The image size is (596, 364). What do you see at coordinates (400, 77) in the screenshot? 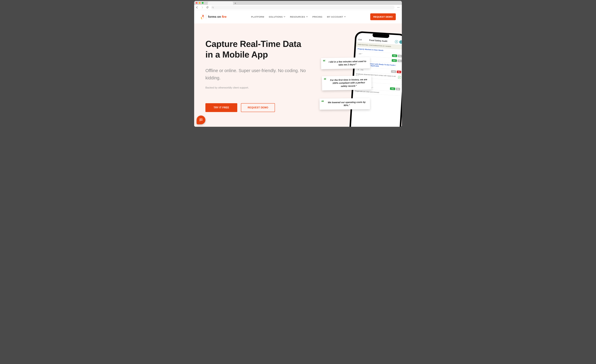
I see `checkbox-checked: ✓` at bounding box center [400, 77].